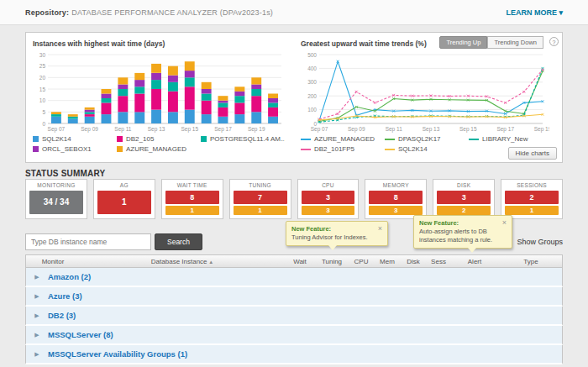 The image size is (588, 367). I want to click on column-header-tuning: Tuning, so click(332, 262).